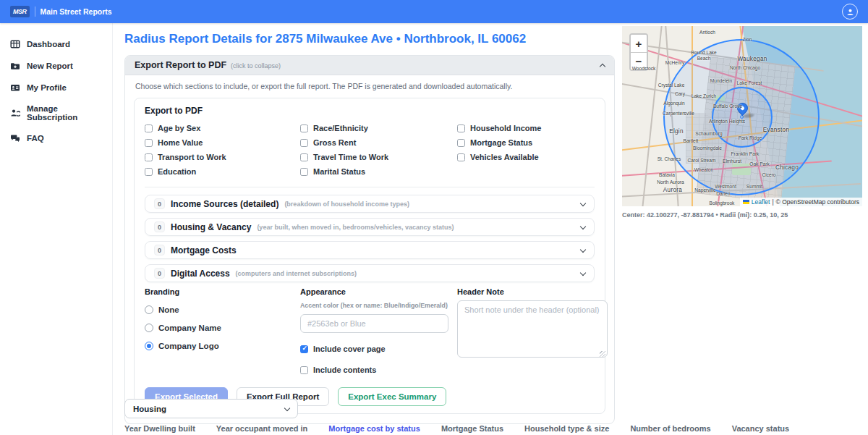 Image resolution: width=868 pixels, height=435 pixels. What do you see at coordinates (801, 202) in the screenshot?
I see `map-attribution: Leaflet | © OpenStreetMap contributors` at bounding box center [801, 202].